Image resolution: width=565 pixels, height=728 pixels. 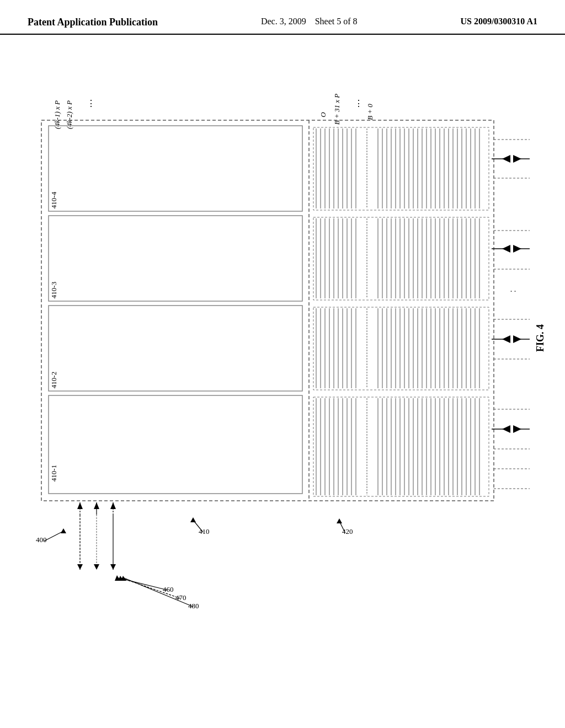 What do you see at coordinates (41, 539) in the screenshot?
I see `ref-400: 400` at bounding box center [41, 539].